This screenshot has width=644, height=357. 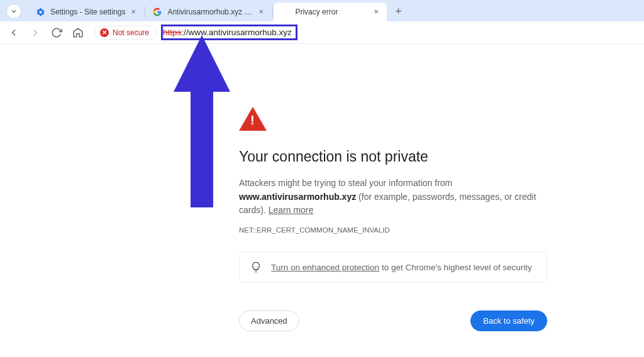 What do you see at coordinates (88, 12) in the screenshot?
I see `tab-title: Settings - Site settings` at bounding box center [88, 12].